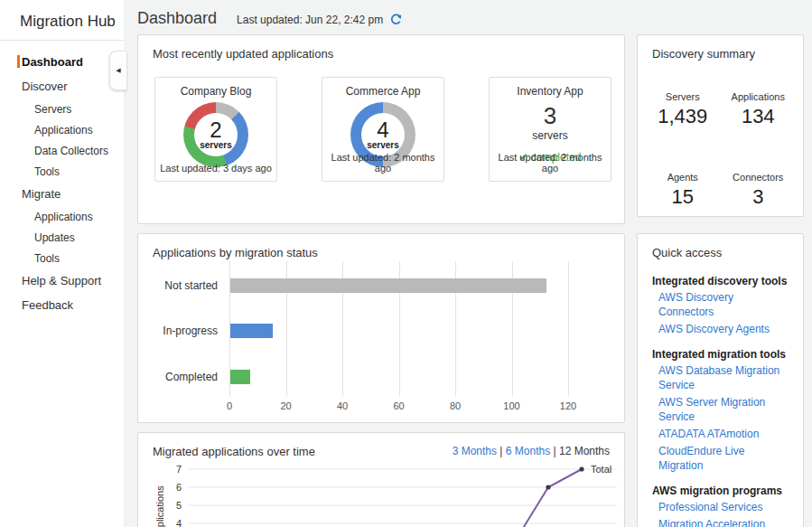 The image size is (812, 527). I want to click on qa-link-professional-services: Professional Services, so click(723, 507).